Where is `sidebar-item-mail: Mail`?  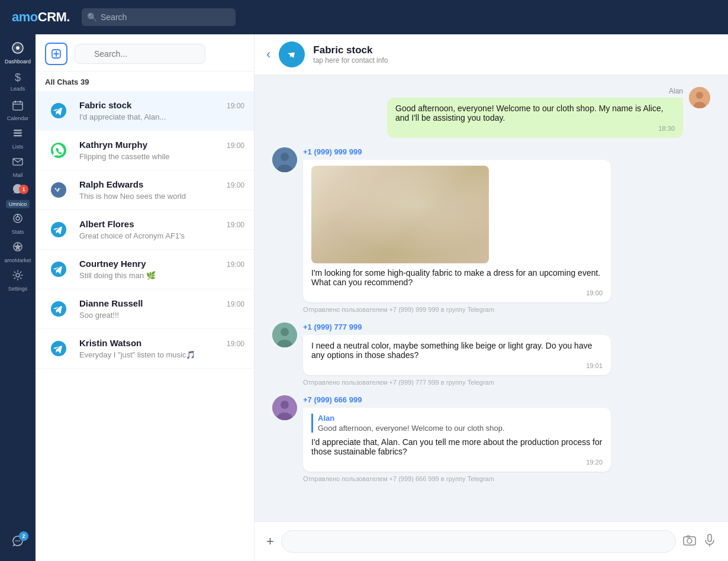
sidebar-item-mail: Mail is located at coordinates (18, 167).